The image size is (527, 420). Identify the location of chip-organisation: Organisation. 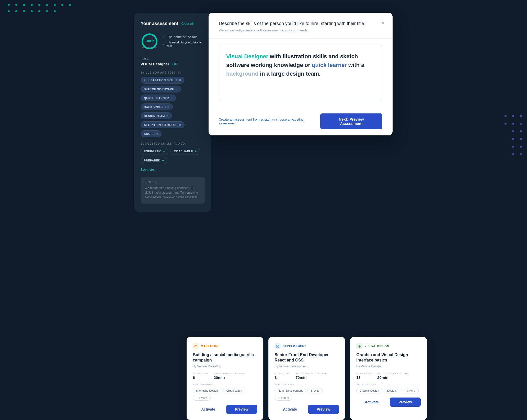
(234, 391).